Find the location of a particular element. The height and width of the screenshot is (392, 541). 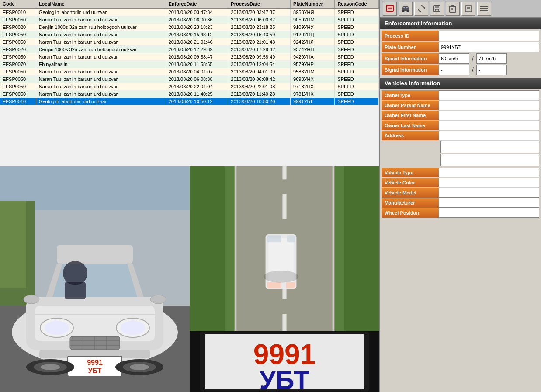

table-cell-processdate: 2013/08/20 09:58:49 is located at coordinates (260, 57).